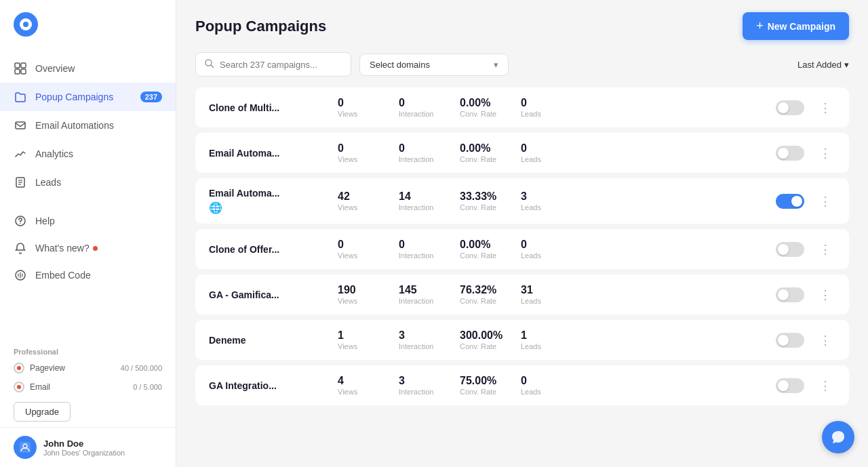 The width and height of the screenshot is (868, 467). I want to click on sidebar-item-popup-campaigns: Popup Campaigns 237, so click(88, 97).